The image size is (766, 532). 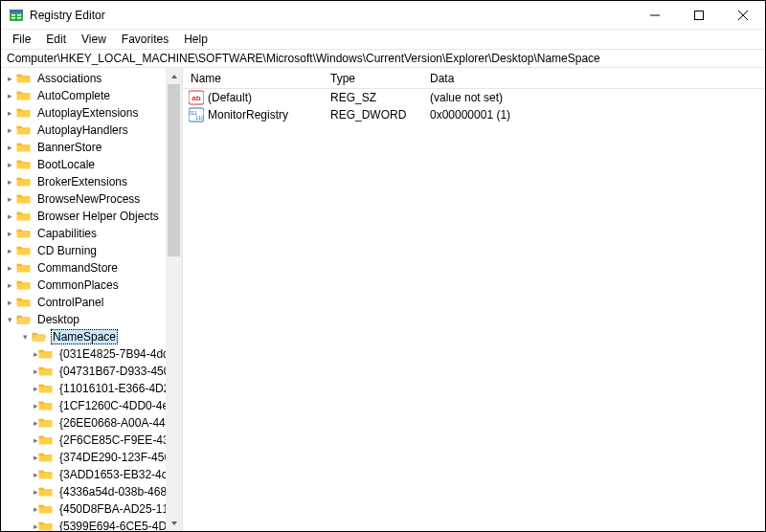 What do you see at coordinates (594, 98) in the screenshot?
I see `value-data: (value not set)` at bounding box center [594, 98].